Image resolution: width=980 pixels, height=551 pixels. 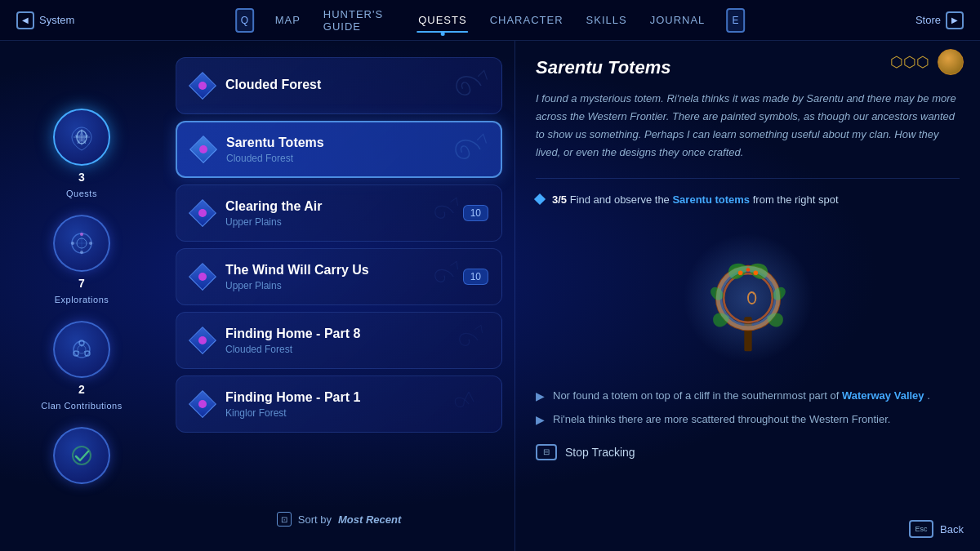 I want to click on explorations-label: Explorations, so click(x=82, y=300).